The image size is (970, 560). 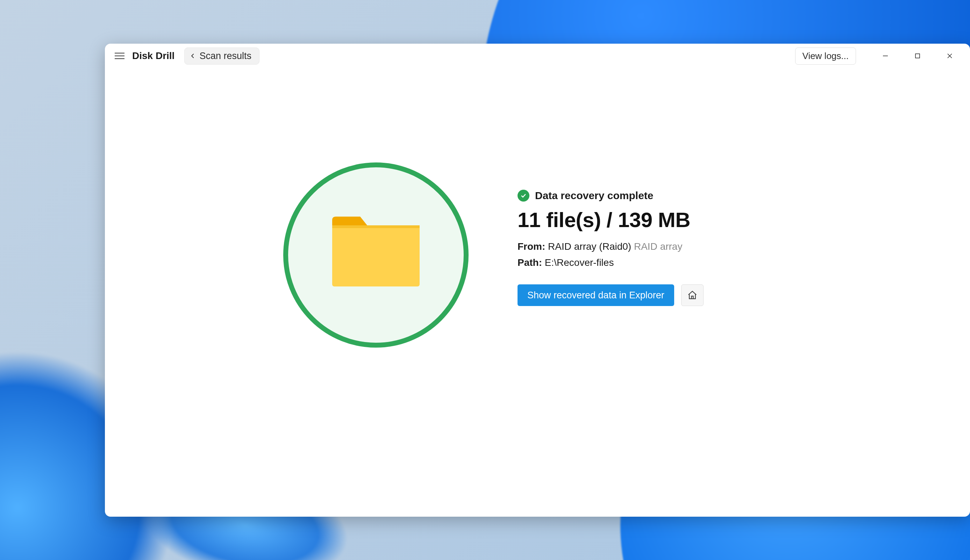 I want to click on titlebar: Disk Drill Scan results View logs..., so click(x=537, y=56).